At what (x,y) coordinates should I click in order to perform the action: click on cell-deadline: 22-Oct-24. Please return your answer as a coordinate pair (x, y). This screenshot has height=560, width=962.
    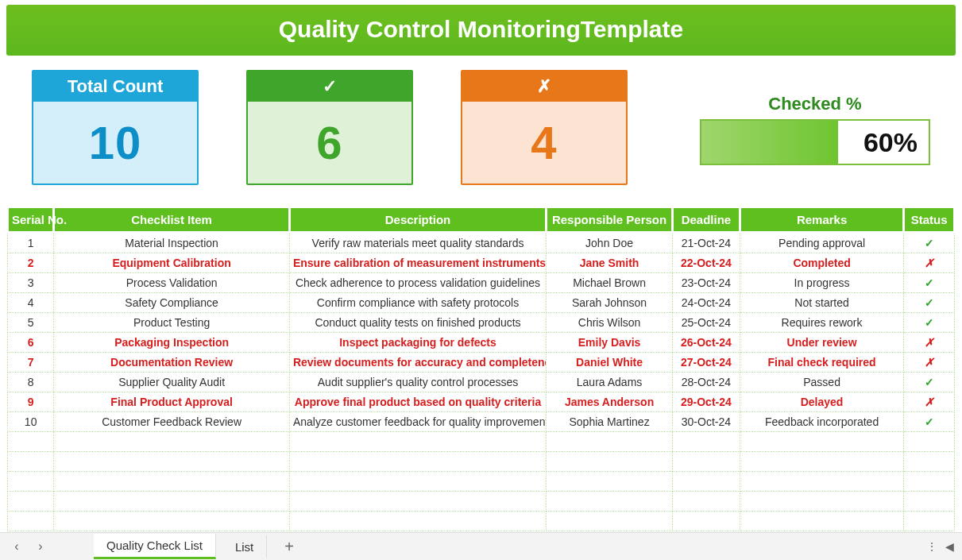
    Looking at the image, I should click on (707, 264).